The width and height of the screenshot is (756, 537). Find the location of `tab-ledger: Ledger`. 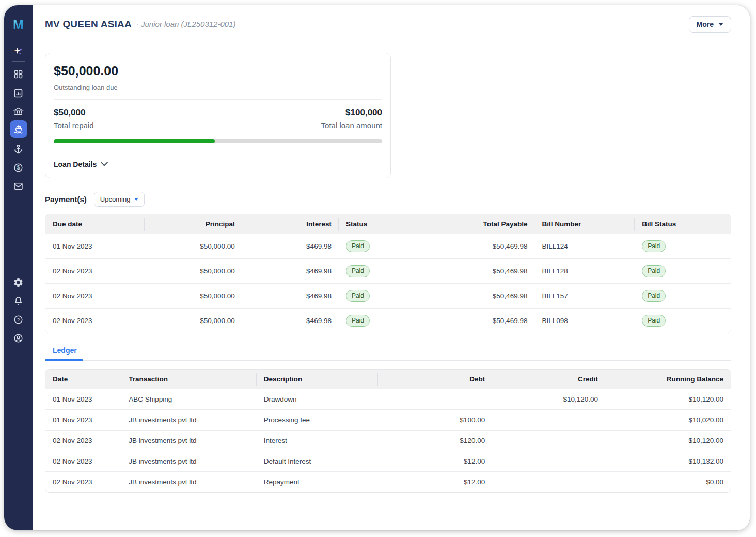

tab-ledger: Ledger is located at coordinates (67, 354).